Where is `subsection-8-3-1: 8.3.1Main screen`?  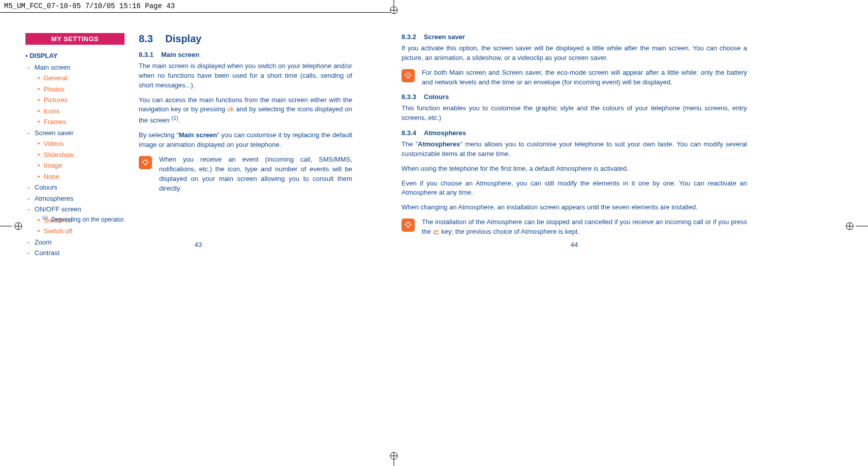 subsection-8-3-1: 8.3.1Main screen is located at coordinates (245, 55).